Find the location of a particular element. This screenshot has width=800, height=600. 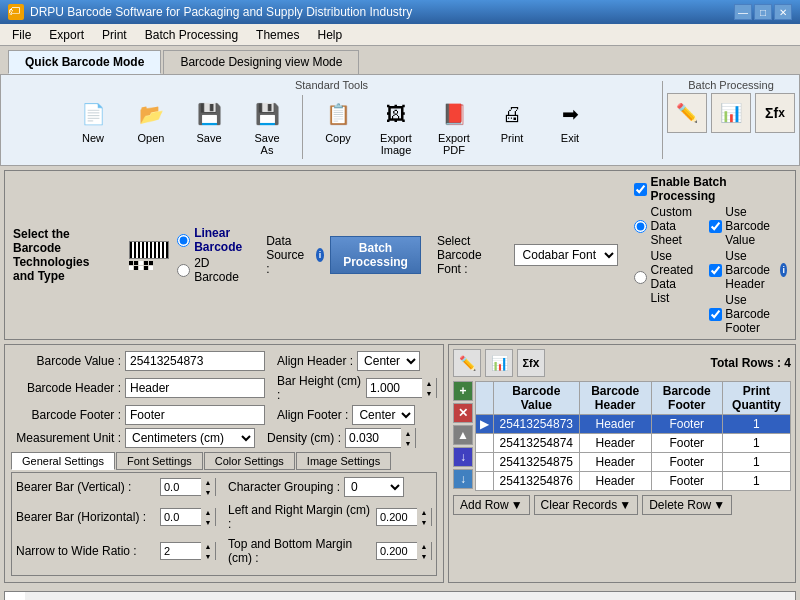

add-row-button: Add Row ▼ is located at coordinates (492, 505).